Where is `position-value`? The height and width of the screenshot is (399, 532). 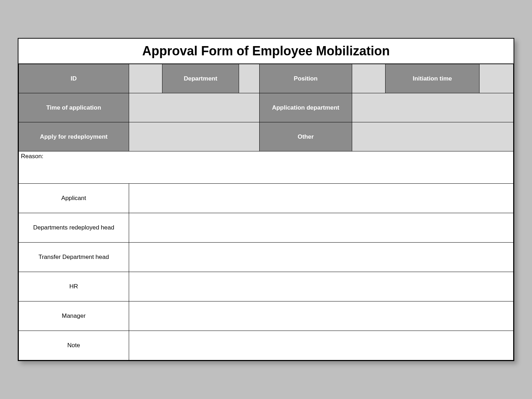 position-value is located at coordinates (369, 79).